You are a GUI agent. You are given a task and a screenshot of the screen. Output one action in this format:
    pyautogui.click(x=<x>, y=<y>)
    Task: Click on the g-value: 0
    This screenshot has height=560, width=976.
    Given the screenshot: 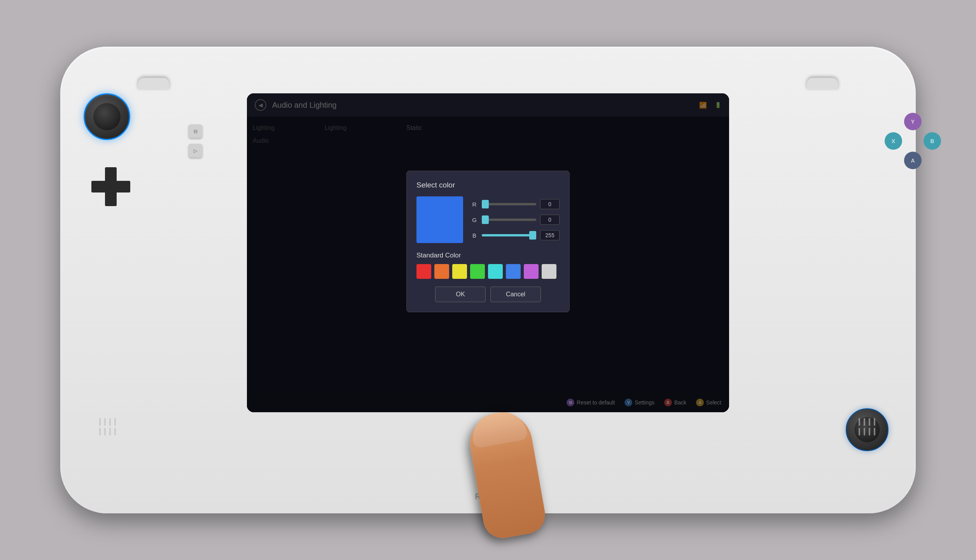 What is the action you would take?
    pyautogui.click(x=550, y=220)
    